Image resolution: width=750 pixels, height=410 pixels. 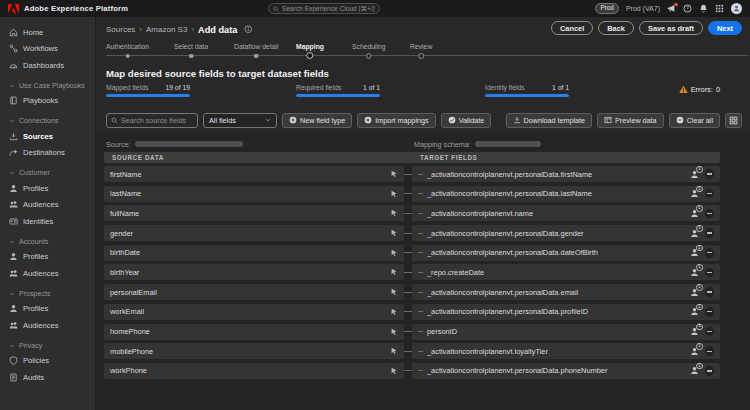 What do you see at coordinates (248, 30) in the screenshot?
I see `info-icon` at bounding box center [248, 30].